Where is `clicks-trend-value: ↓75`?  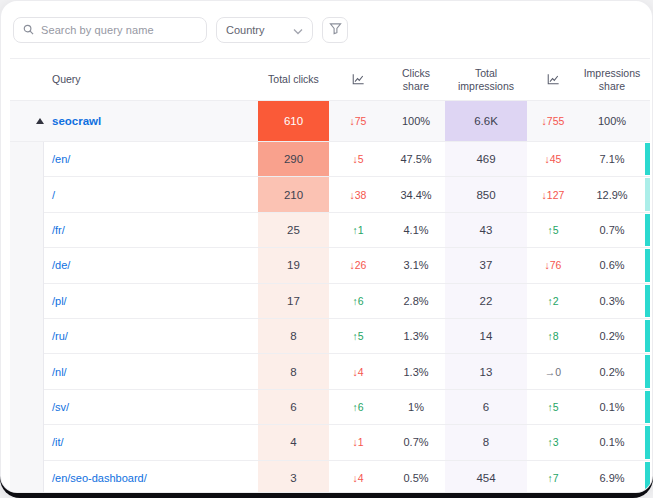 clicks-trend-value: ↓75 is located at coordinates (358, 121).